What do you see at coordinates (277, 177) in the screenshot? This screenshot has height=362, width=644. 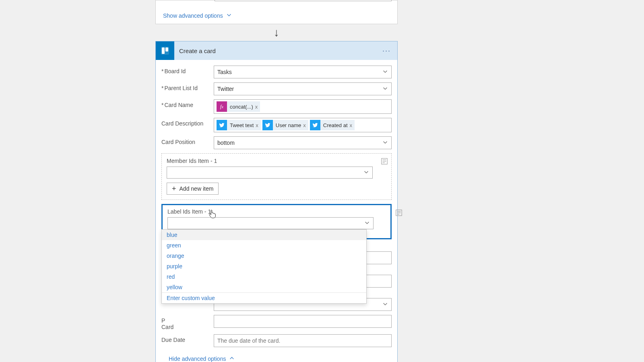 I see `member-ids-array: Member Ids Item - 1 + Add new item` at bounding box center [277, 177].